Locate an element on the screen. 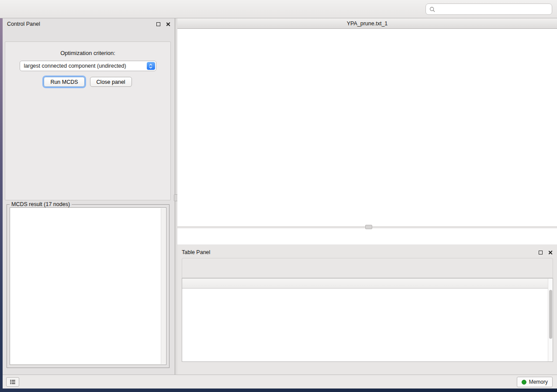 The height and width of the screenshot is (392, 557). close-panel-icon is located at coordinates (168, 24).